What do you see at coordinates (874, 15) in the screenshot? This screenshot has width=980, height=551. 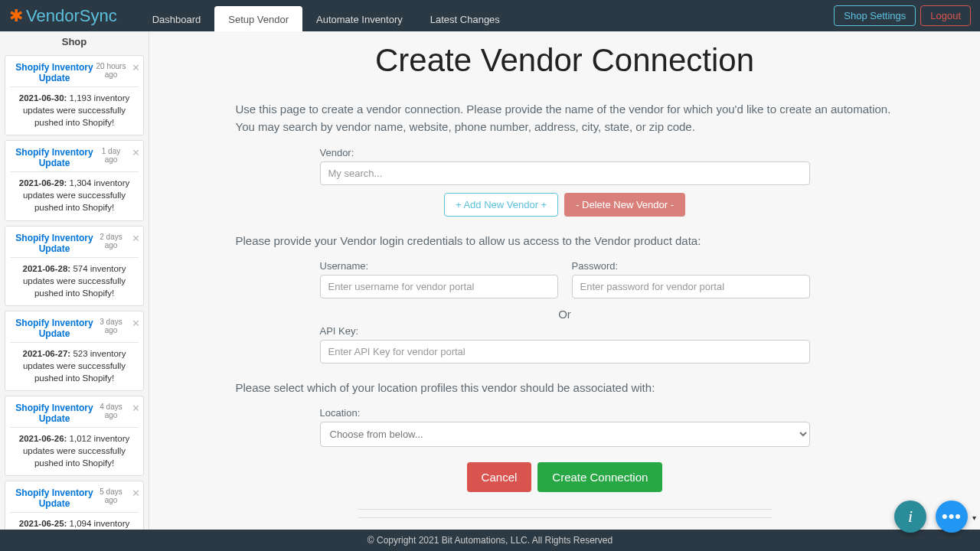 I see `shop-settings-button: Shop Settings` at bounding box center [874, 15].